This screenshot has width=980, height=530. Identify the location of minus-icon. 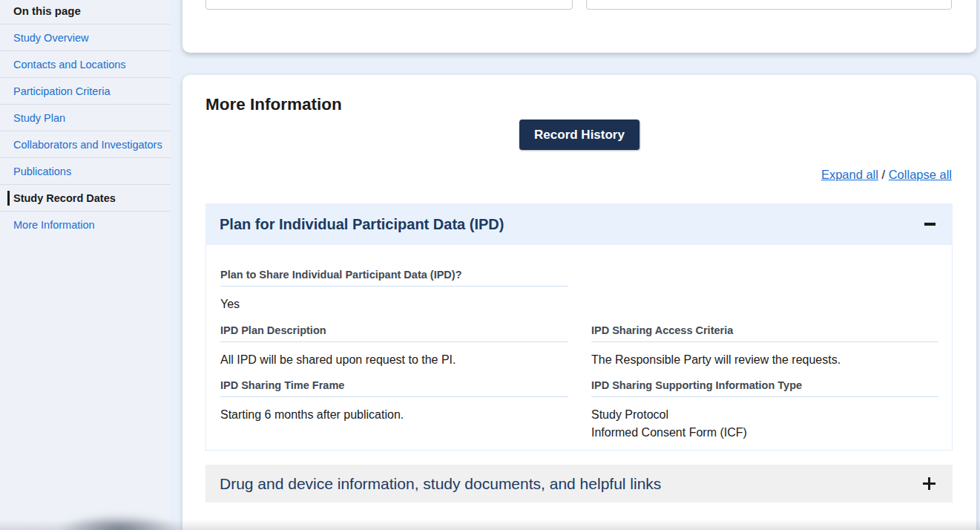
(930, 224).